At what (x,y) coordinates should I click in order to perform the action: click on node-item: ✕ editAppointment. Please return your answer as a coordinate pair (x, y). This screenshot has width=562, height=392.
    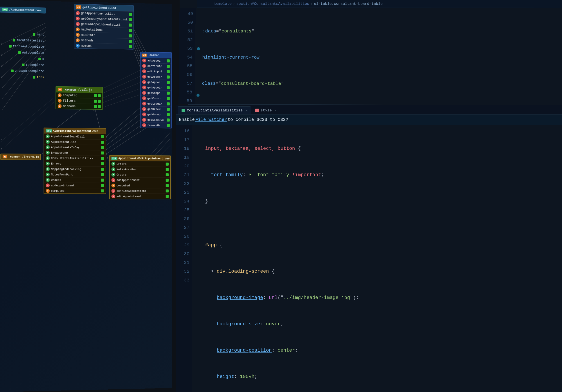
    Looking at the image, I should click on (140, 196).